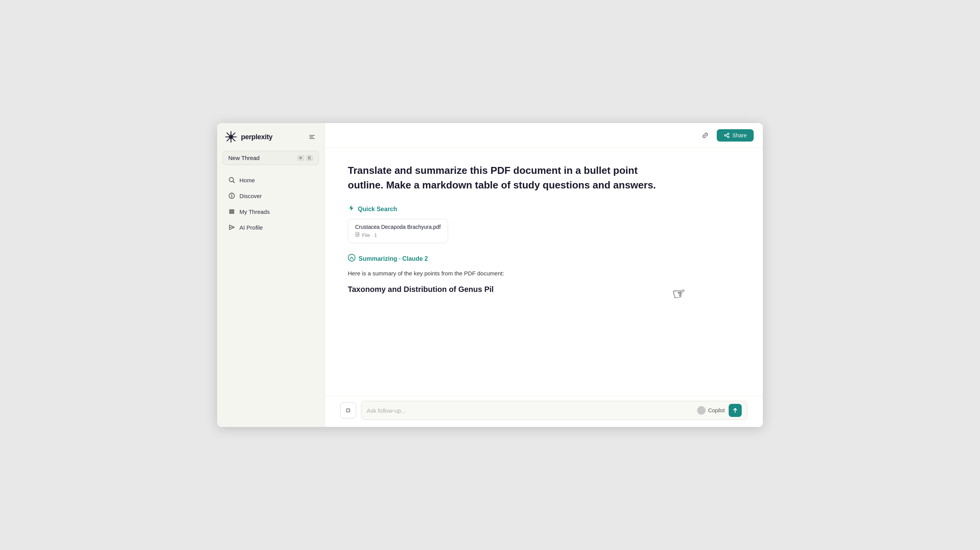 This screenshot has height=550, width=980. Describe the element at coordinates (735, 135) in the screenshot. I see `share-button: Share` at that location.